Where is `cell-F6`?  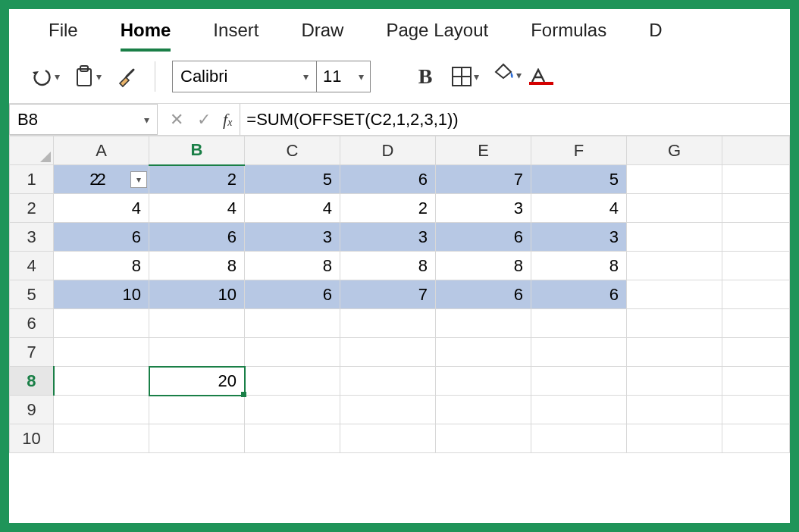 cell-F6 is located at coordinates (579, 324).